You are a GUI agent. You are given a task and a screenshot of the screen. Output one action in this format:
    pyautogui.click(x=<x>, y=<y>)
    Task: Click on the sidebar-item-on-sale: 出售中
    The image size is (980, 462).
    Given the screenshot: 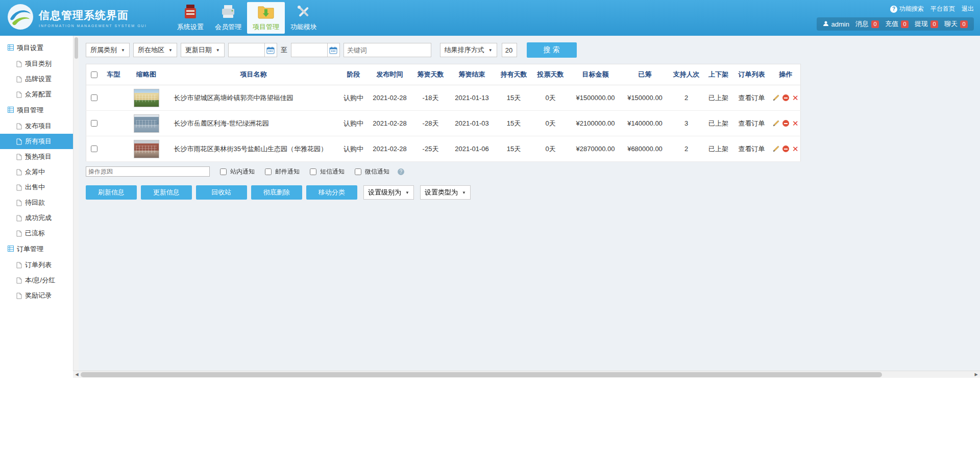 What is the action you would take?
    pyautogui.click(x=37, y=187)
    